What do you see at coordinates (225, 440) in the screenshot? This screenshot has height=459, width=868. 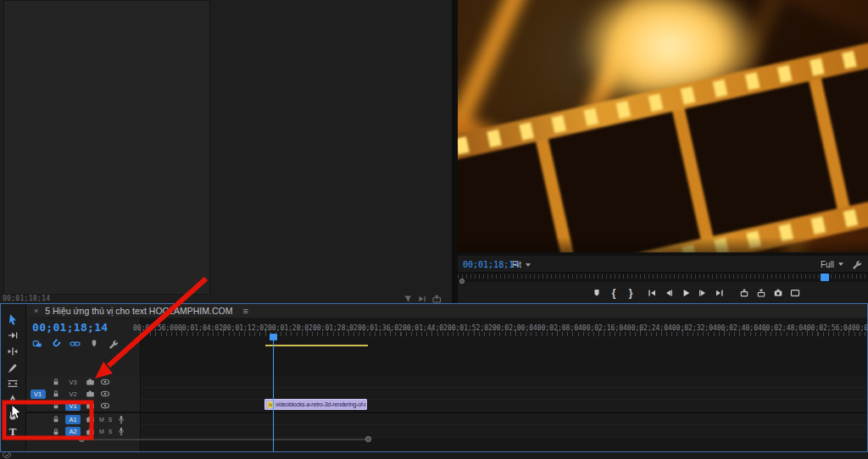 I see `timeline-zoom-scrollbar` at bounding box center [225, 440].